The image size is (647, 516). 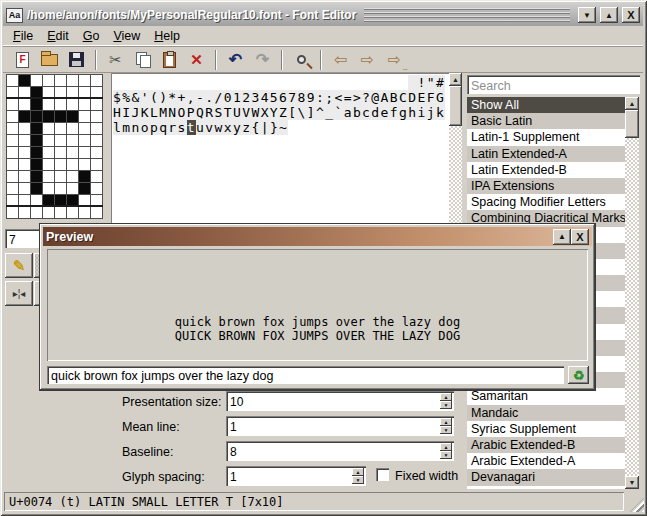 I want to click on charmap-chars: !"#, so click(x=426, y=82).